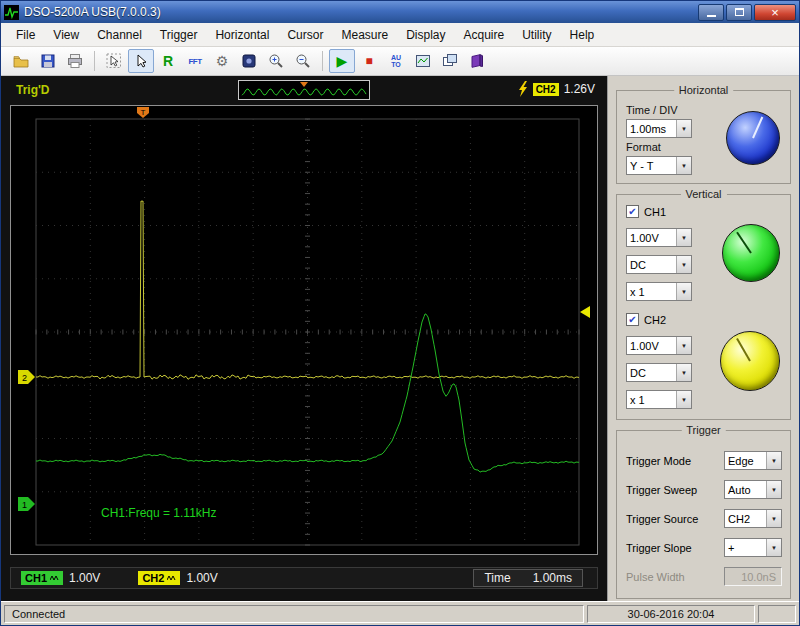 The height and width of the screenshot is (626, 800). I want to click on ch1-position-knob, so click(751, 253).